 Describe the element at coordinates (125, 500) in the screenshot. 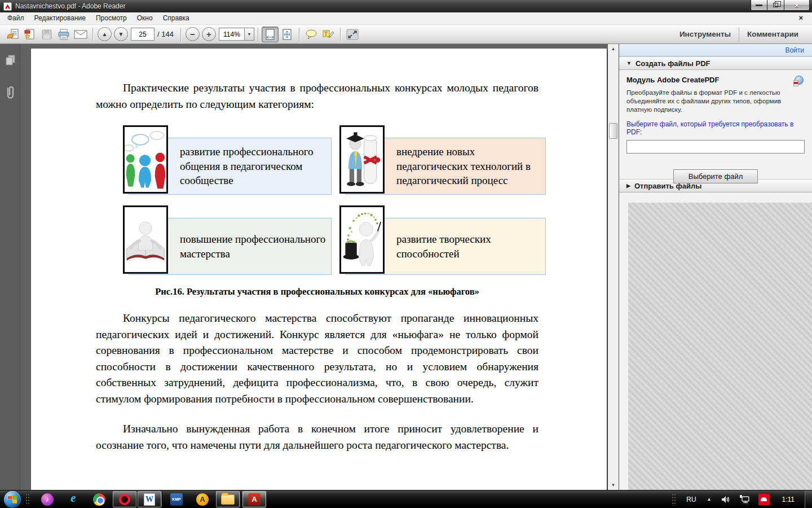

I see `opera-icon` at that location.